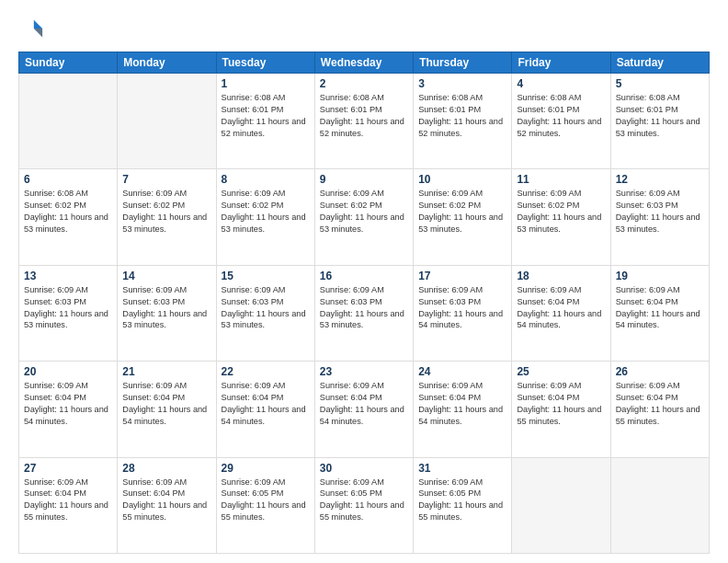  Describe the element at coordinates (561, 372) in the screenshot. I see `day-number: 25` at that location.